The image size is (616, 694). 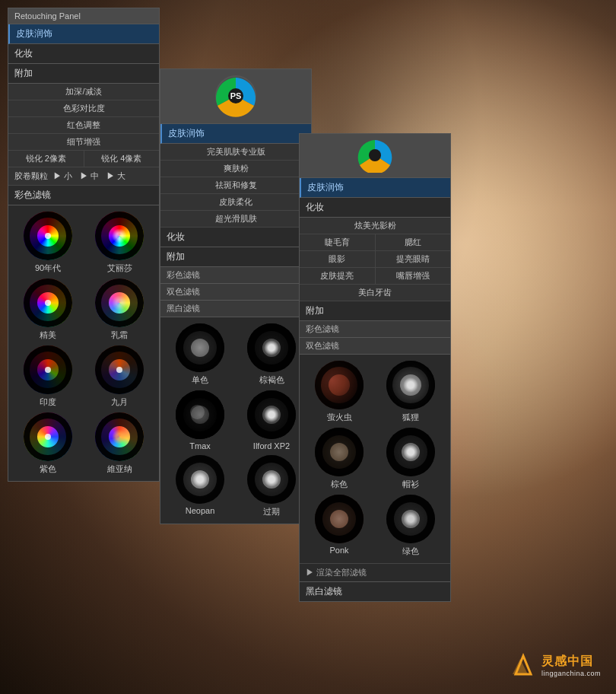 What do you see at coordinates (200, 420) in the screenshot?
I see `bw-item-tmax: Tmax` at bounding box center [200, 420].